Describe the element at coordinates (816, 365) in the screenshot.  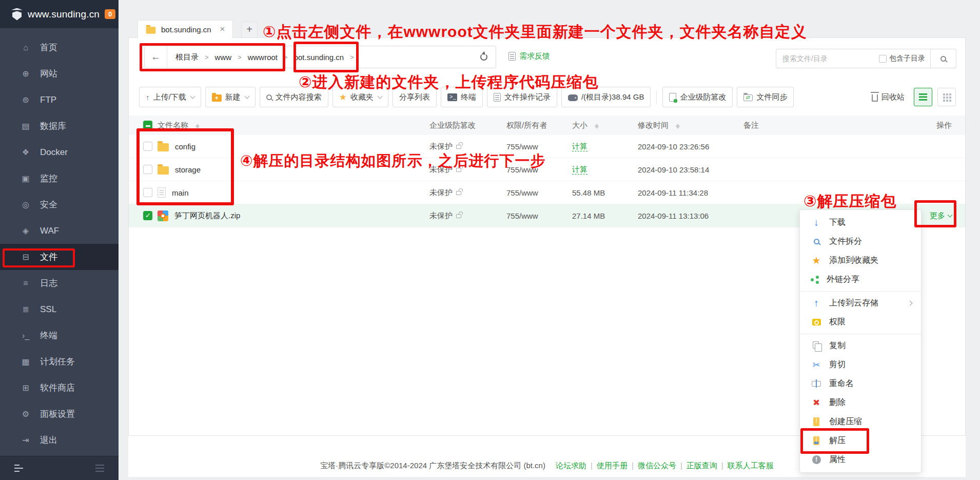
I see `cut-icon: ✂` at that location.